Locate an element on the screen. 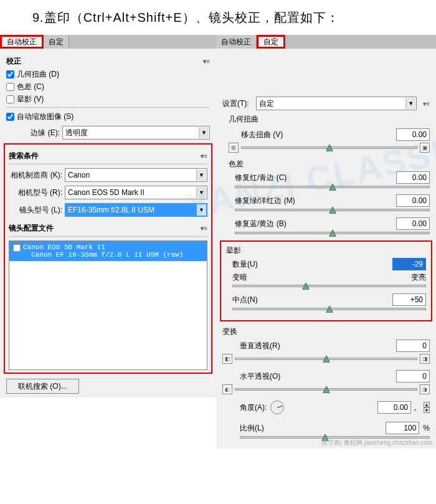  vpersp-label: 垂直透视(R) is located at coordinates (318, 346).